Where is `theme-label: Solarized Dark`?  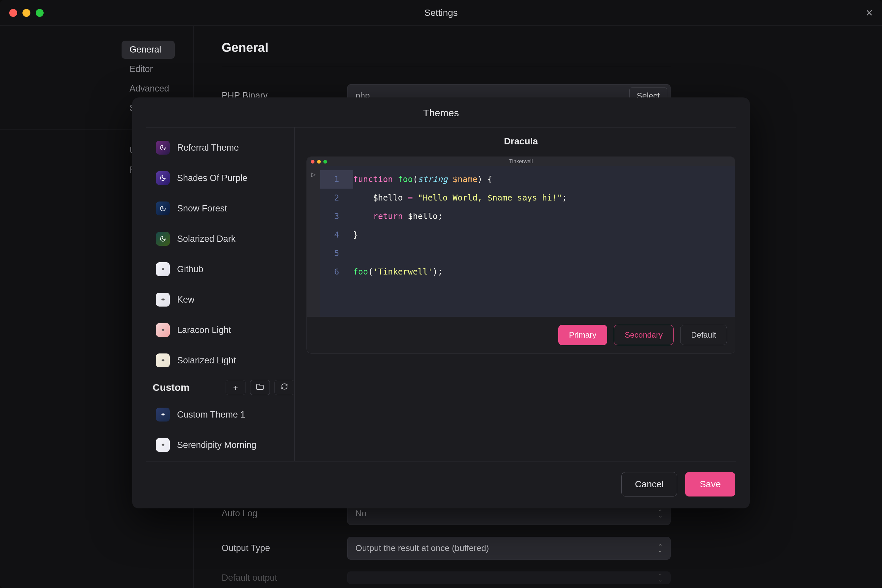
theme-label: Solarized Dark is located at coordinates (206, 239).